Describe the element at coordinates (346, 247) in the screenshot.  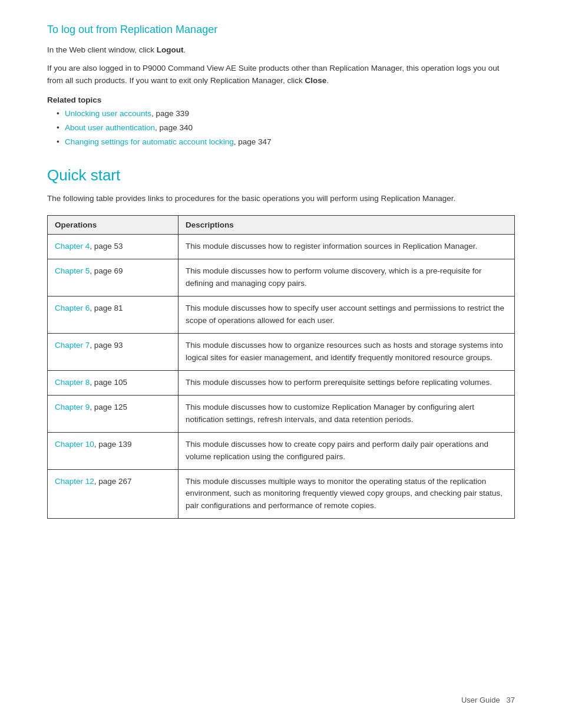
I see `description-cell: This module discusses how to register in…` at that location.